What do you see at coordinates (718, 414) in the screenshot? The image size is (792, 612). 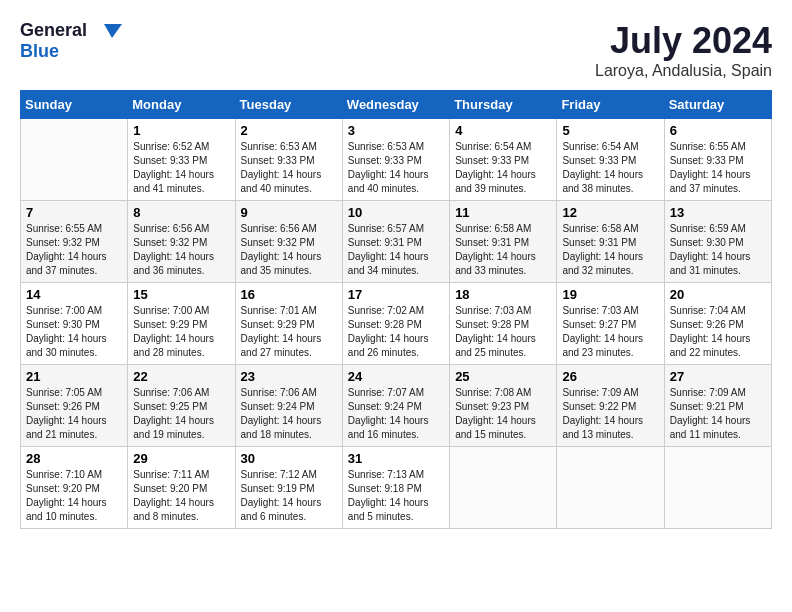 I see `day-info: Sunrise: 7:09 AMSunset: 9:21 PMDaylight:…` at bounding box center [718, 414].